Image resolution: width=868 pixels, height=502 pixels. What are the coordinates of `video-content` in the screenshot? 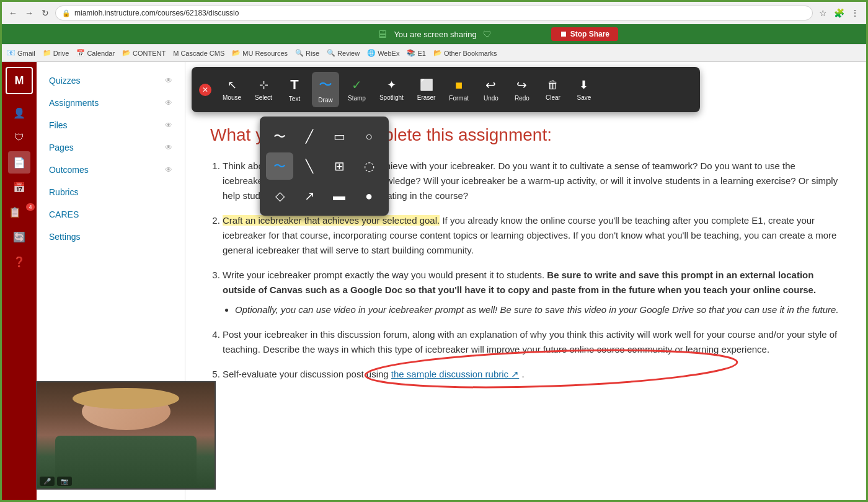 It's located at (200, 435).